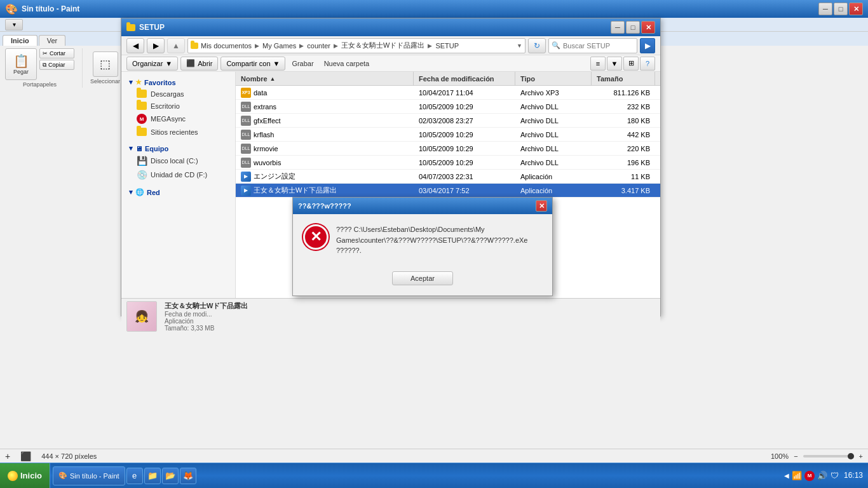  What do you see at coordinates (595, 46) in the screenshot?
I see `search-input` at bounding box center [595, 46].